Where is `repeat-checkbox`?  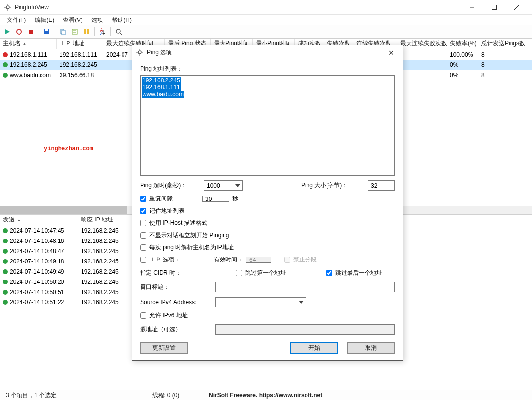 repeat-checkbox is located at coordinates (143, 199).